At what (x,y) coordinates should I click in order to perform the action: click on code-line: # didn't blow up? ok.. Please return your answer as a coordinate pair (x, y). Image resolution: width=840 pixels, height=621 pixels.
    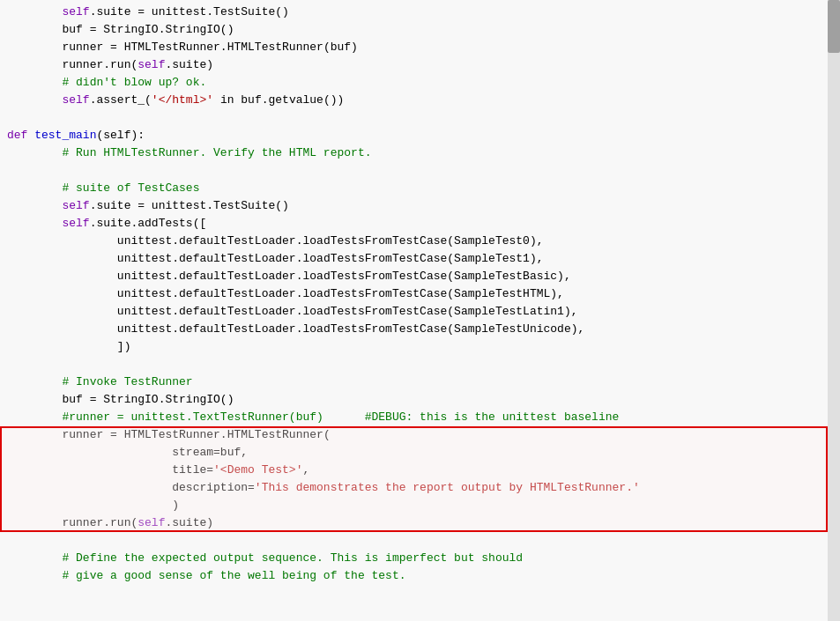
    Looking at the image, I should click on (420, 83).